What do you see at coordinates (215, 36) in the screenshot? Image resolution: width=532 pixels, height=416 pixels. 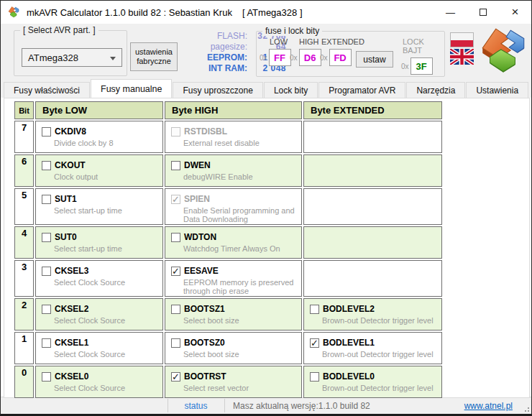 I see `flash-label: FLASH:` at bounding box center [215, 36].